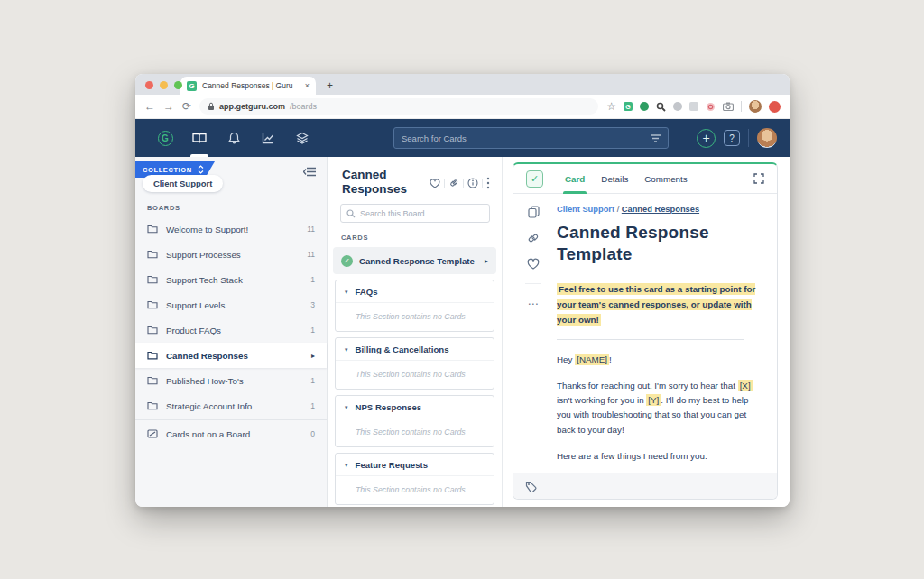 This screenshot has height=579, width=924. What do you see at coordinates (767, 138) in the screenshot?
I see `user-avatar` at bounding box center [767, 138].